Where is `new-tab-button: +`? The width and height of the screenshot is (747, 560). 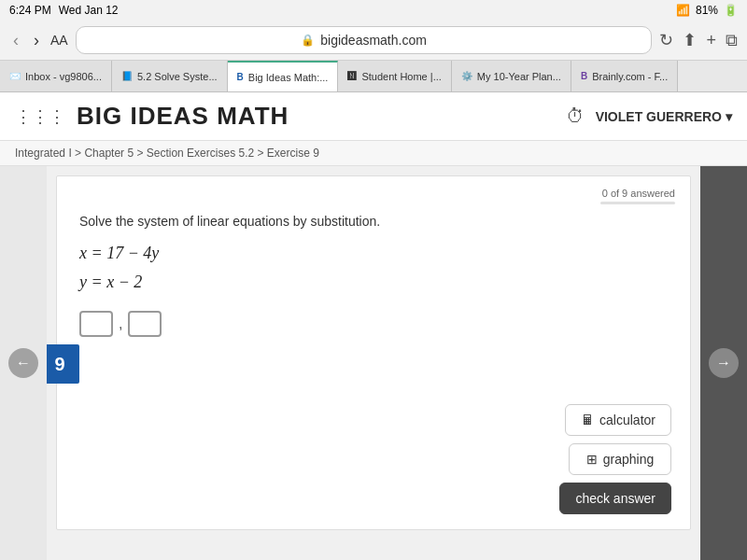 new-tab-button: + is located at coordinates (712, 41).